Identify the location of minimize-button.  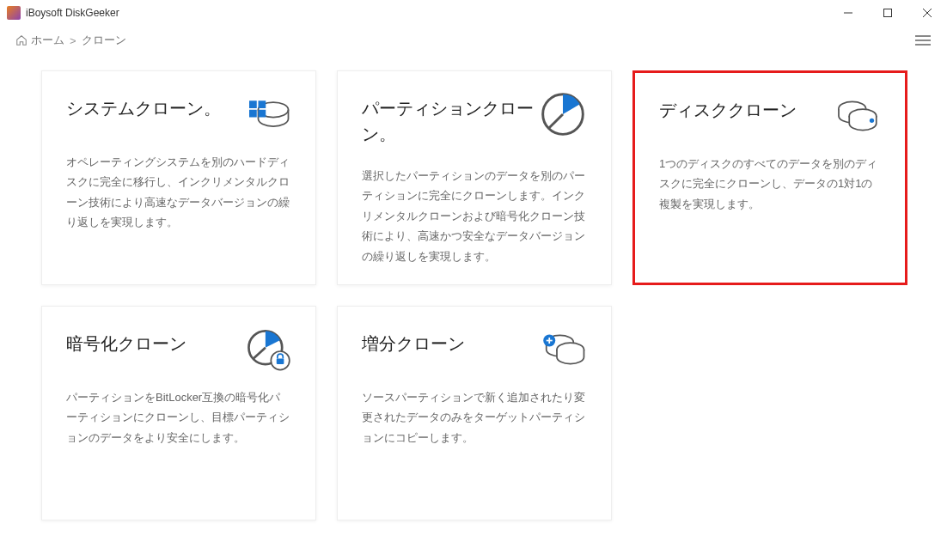
(848, 13).